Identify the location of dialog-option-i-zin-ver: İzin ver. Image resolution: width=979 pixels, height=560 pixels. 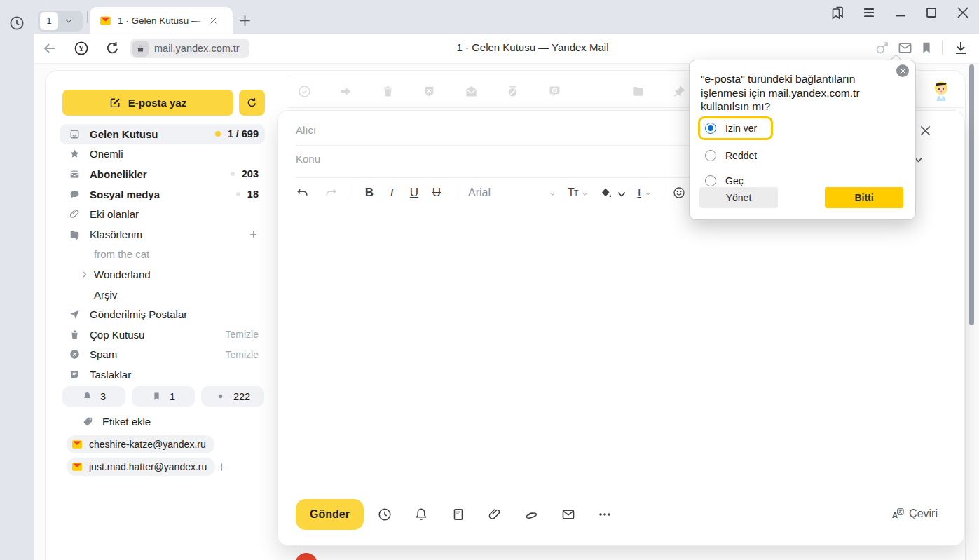
(736, 128).